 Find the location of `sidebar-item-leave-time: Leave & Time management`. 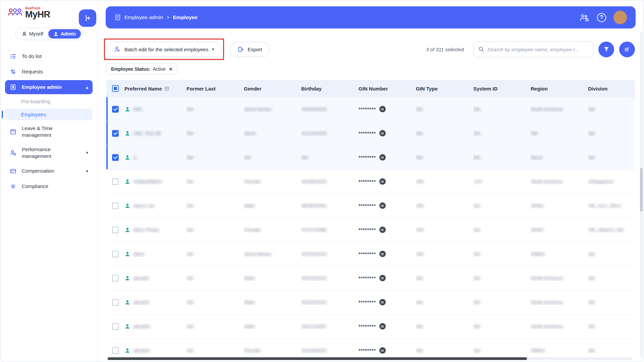

sidebar-item-leave-time: Leave & Time management is located at coordinates (49, 131).